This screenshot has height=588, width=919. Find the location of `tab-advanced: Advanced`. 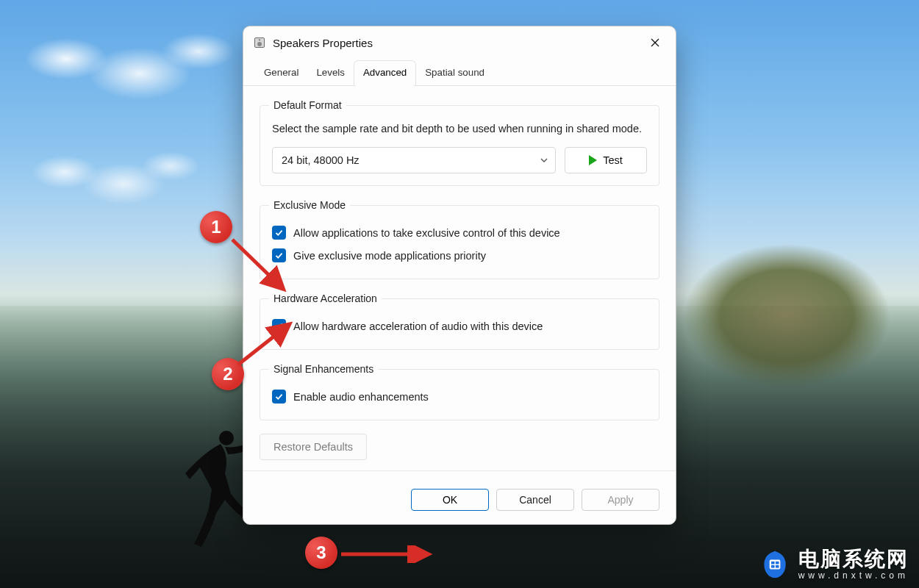

tab-advanced: Advanced is located at coordinates (385, 73).